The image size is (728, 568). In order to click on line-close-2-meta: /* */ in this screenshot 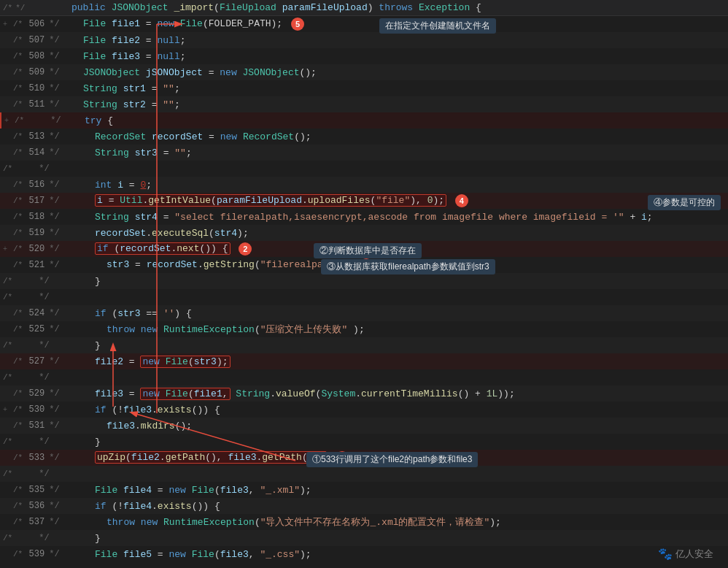, I will do `click(33, 345)`.